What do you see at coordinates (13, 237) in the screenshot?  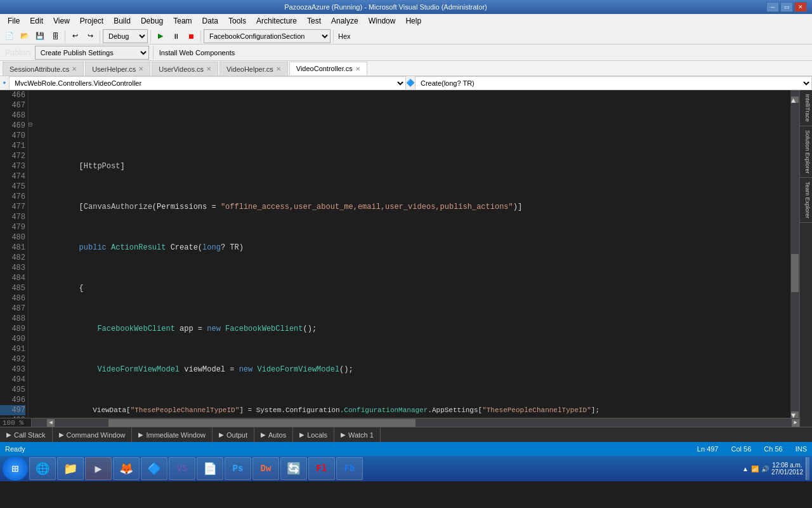 I see `line-num-480: 480` at bounding box center [13, 237].